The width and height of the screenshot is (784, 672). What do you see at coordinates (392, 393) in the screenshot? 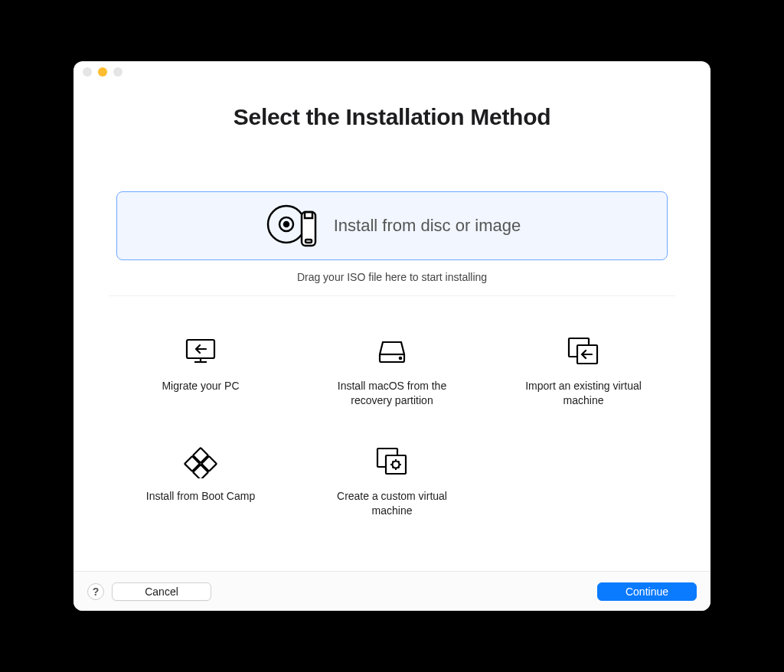
I see `option-label: Install macOS from the recovery partitio…` at bounding box center [392, 393].